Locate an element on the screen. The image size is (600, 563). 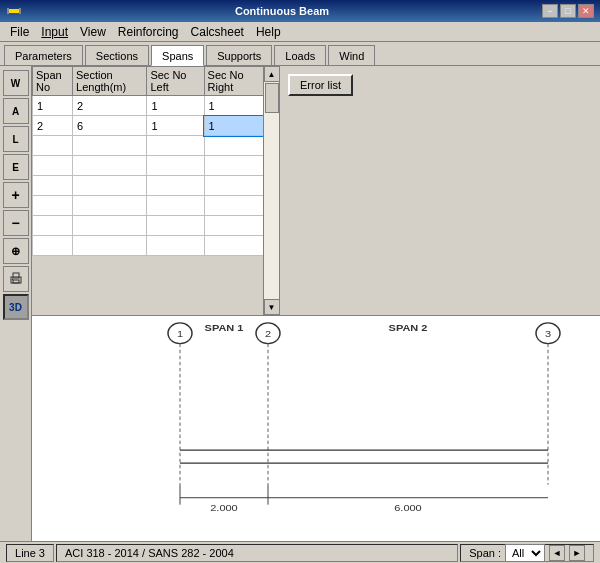
col-span-no: SpanNo is located at coordinates (53, 82).